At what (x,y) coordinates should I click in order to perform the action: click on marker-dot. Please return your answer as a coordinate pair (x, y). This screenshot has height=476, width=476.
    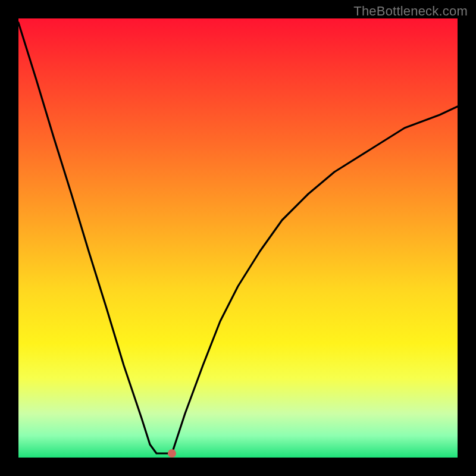
    Looking at the image, I should click on (172, 453).